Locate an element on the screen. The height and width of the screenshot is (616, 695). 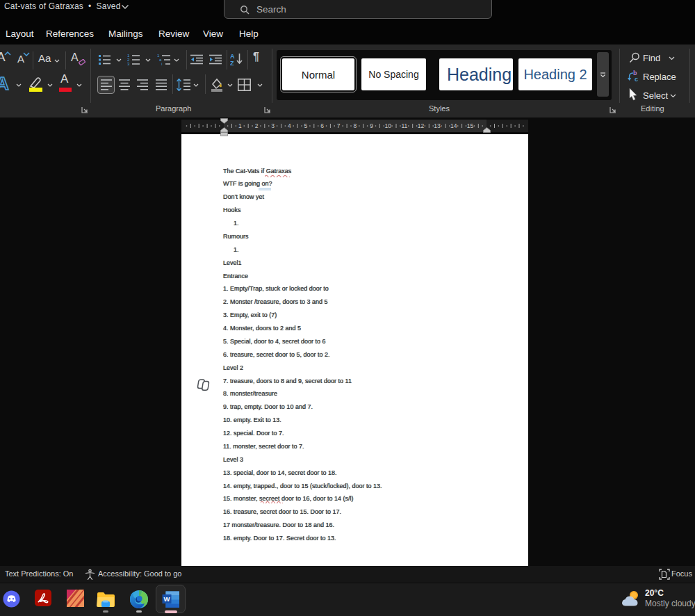
svg-text: 5 is located at coordinates (306, 126).